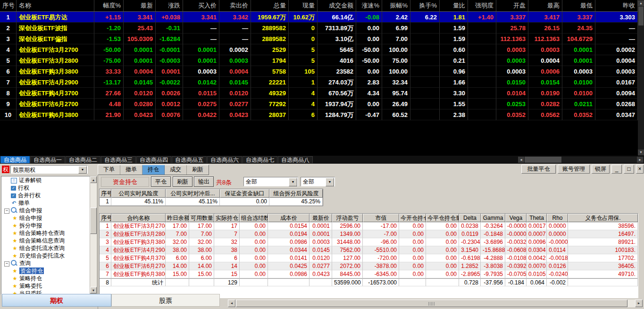 The image size is (644, 309). Describe the element at coordinates (321, 218) in the screenshot. I see `table-header-cell: 最新价` at that location.